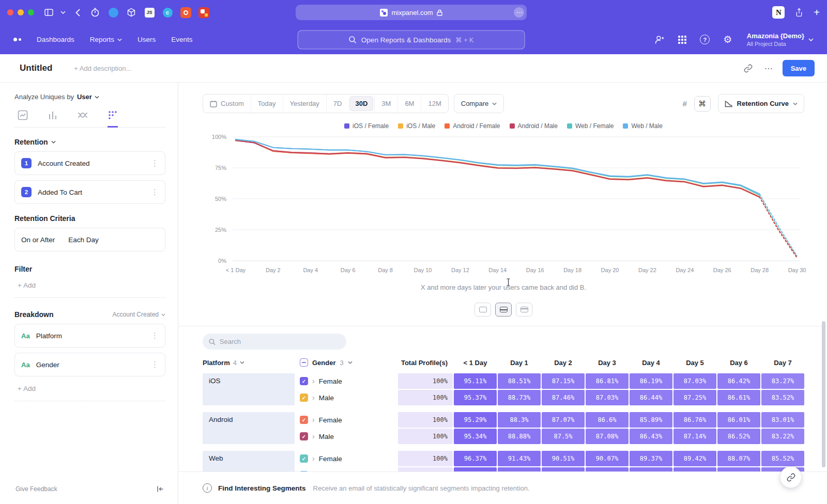  I want to click on retention-value-cell: 91.41%, so click(519, 469).